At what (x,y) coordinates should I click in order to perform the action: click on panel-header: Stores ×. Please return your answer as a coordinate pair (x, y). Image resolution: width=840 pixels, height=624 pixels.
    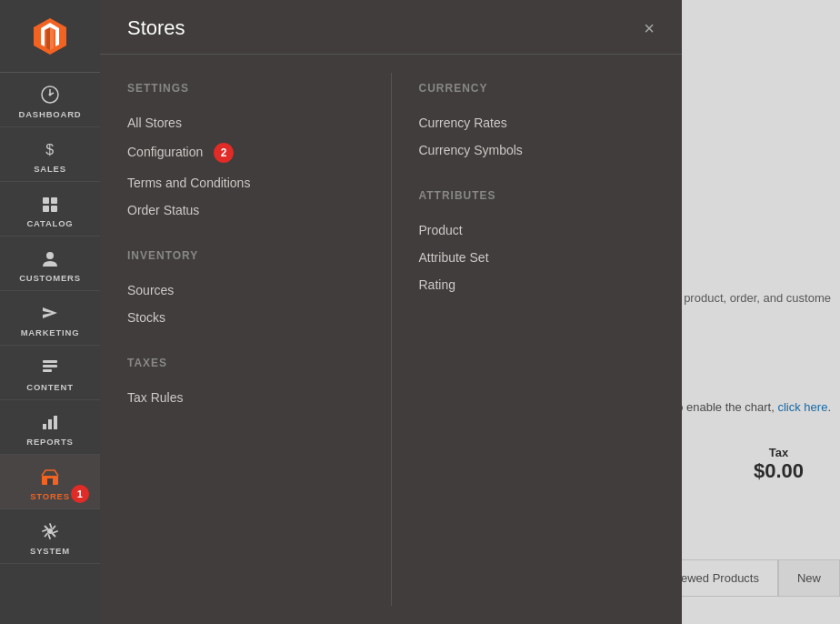
    Looking at the image, I should click on (391, 27).